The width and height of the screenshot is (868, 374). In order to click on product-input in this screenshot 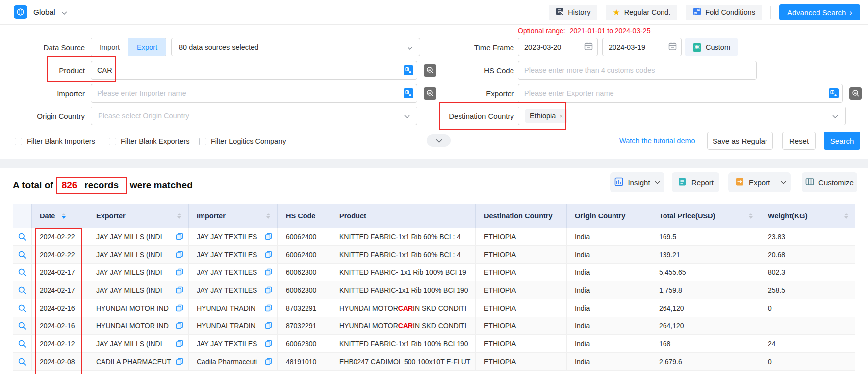, I will do `click(254, 70)`.